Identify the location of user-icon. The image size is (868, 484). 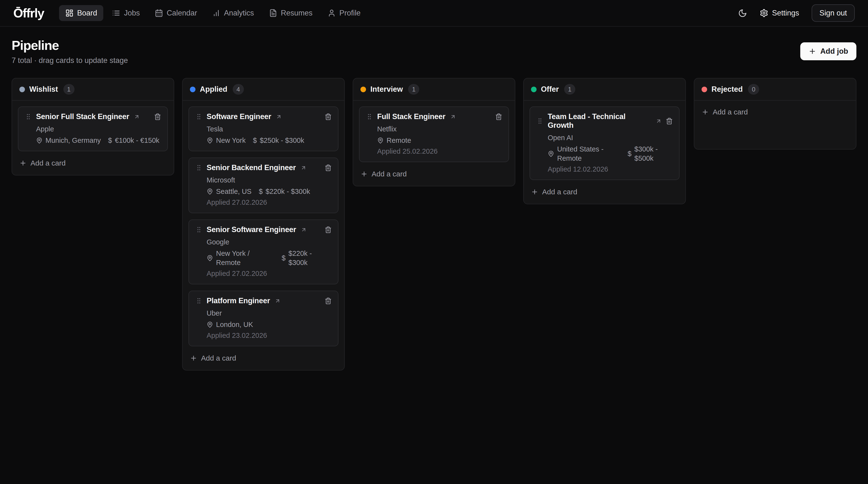
(332, 13).